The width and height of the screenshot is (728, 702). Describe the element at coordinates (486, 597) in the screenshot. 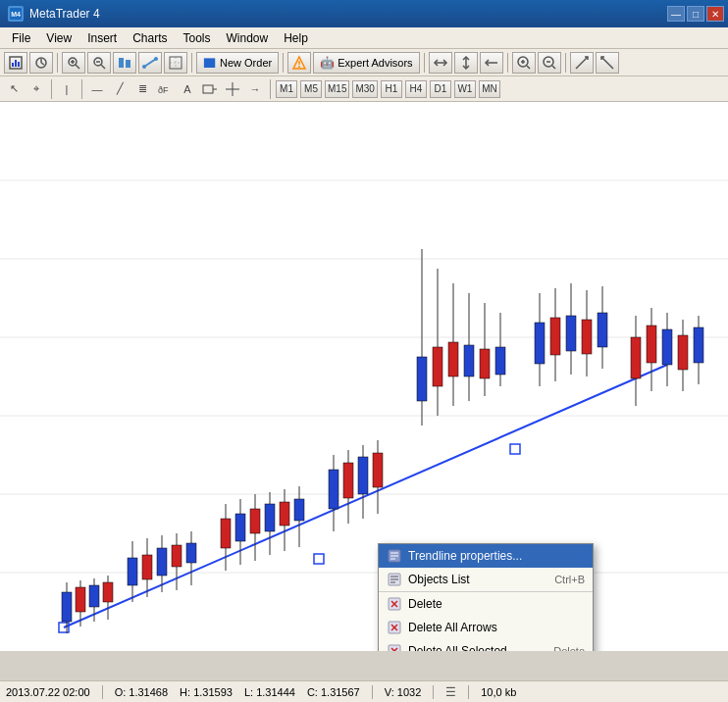

I see `context-menu: Trendline properties... Objects List Ctr…` at that location.